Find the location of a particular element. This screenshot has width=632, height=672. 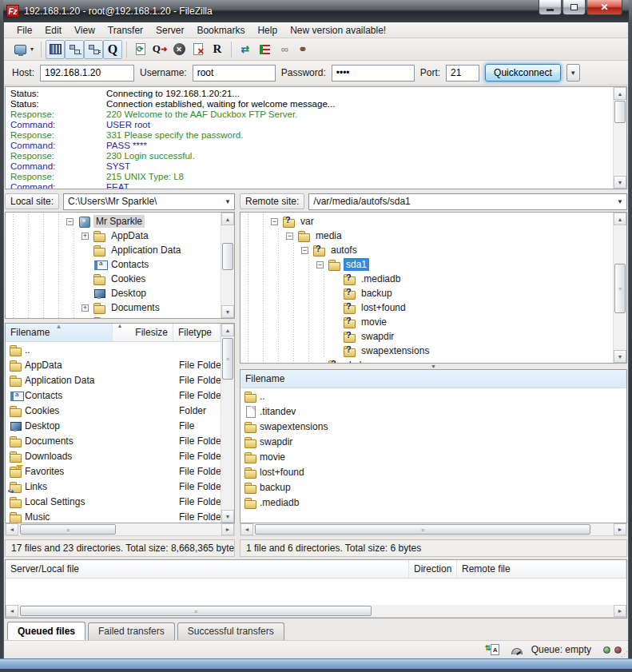

tab-queued-files: Queued files is located at coordinates (46, 631).